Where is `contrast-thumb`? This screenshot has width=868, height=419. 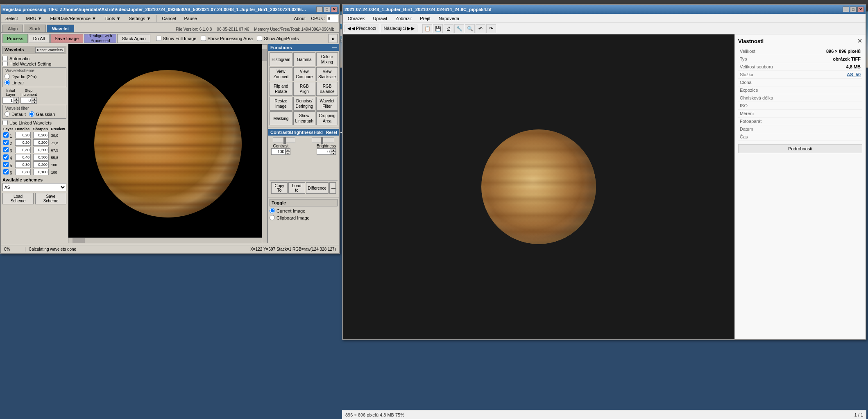
contrast-thumb is located at coordinates (285, 140).